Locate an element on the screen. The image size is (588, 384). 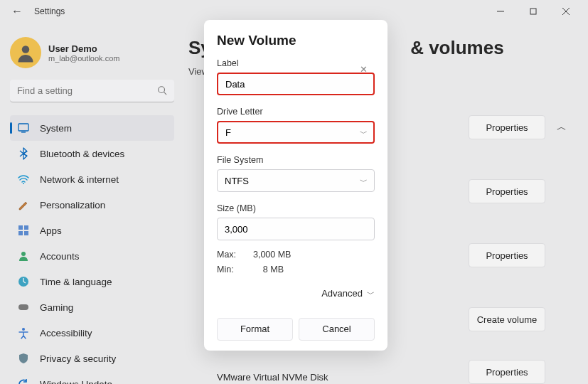
modal-title: New Volume is located at coordinates (296, 41).